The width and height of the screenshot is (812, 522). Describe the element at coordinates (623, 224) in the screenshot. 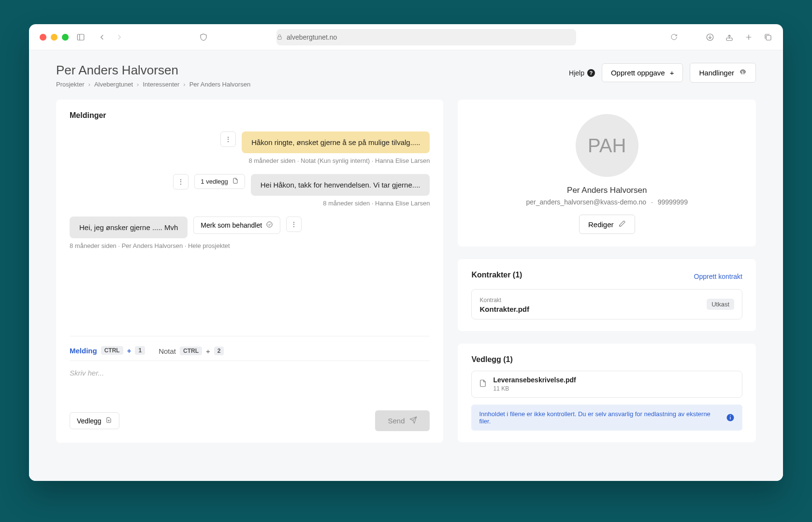

I see `pencil-icon` at that location.